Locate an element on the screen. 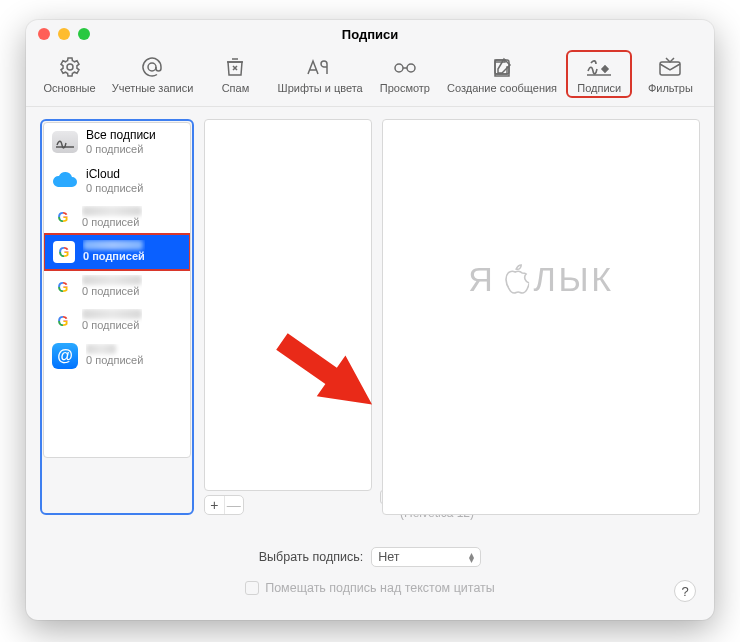  compose-icon is located at coordinates (502, 67).